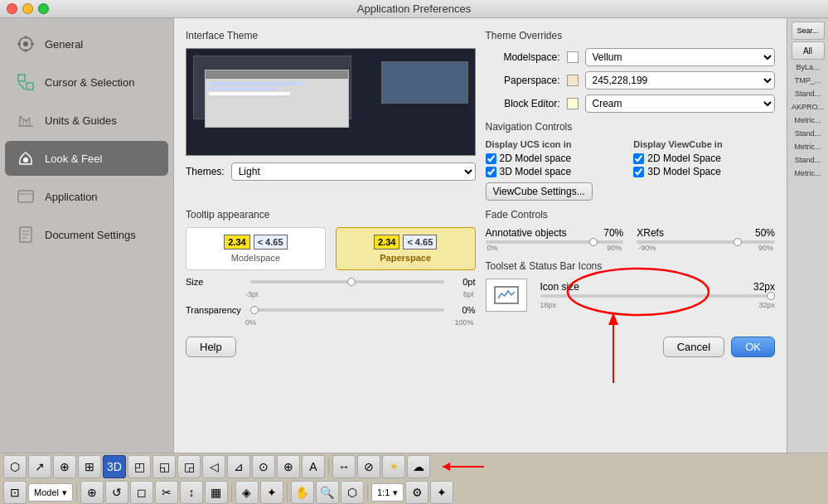 The height and width of the screenshot is (504, 828). I want to click on tb-icon-align: ↕, so click(191, 492).